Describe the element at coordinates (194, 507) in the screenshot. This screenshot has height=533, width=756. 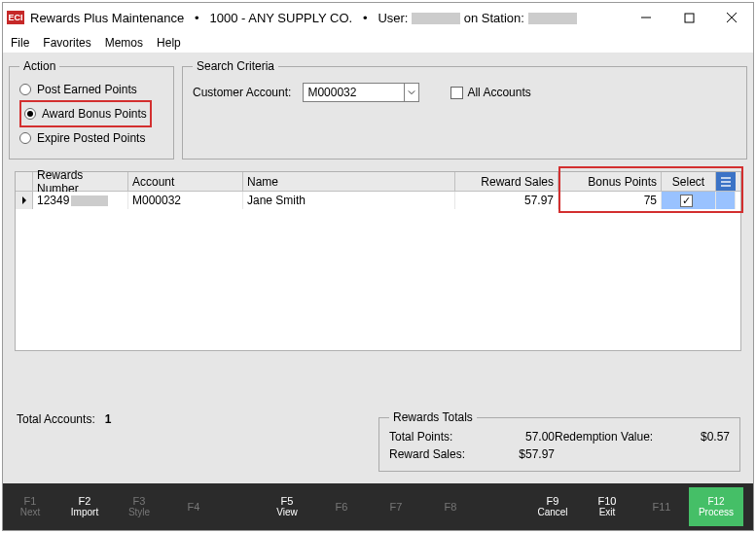
I see `f4: F4` at that location.